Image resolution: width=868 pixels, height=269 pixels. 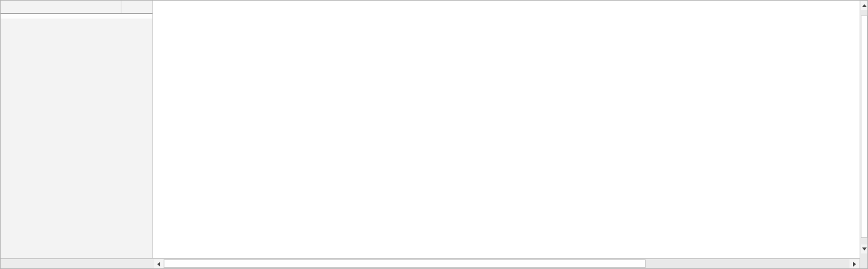 I want to click on sidebar-header, so click(x=77, y=7).